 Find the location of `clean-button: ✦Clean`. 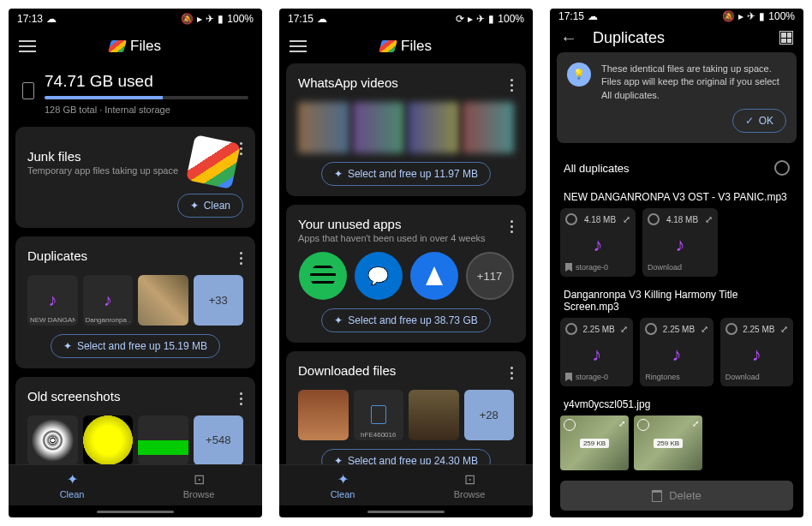

clean-button: ✦Clean is located at coordinates (211, 206).